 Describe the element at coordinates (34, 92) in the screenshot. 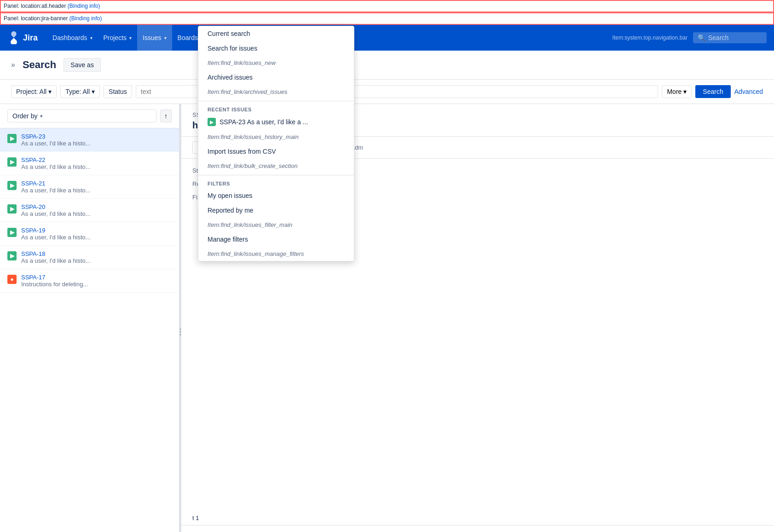

I see `project-filter-button: Project: All ▾` at that location.